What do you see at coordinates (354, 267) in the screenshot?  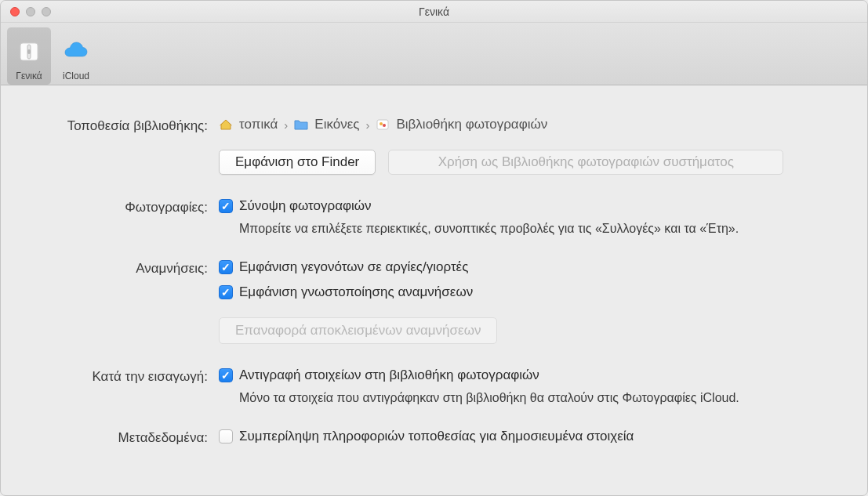 I see `holiday-events-label: Εμφάνιση γεγονότων σε αργίες/γιορτές` at bounding box center [354, 267].